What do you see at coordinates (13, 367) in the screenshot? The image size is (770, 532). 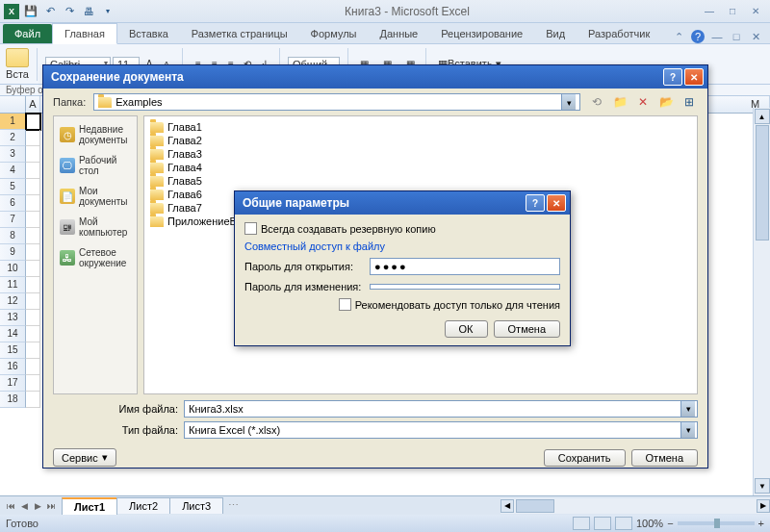 I see `row-header: 16` at bounding box center [13, 367].